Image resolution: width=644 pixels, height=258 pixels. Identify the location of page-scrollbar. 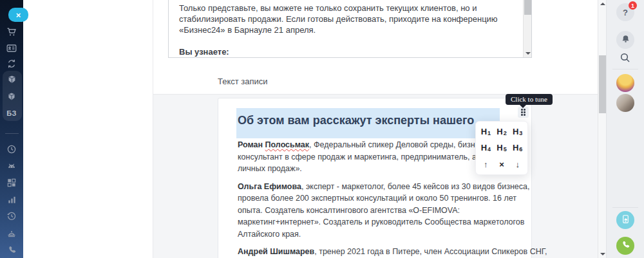
(601, 129).